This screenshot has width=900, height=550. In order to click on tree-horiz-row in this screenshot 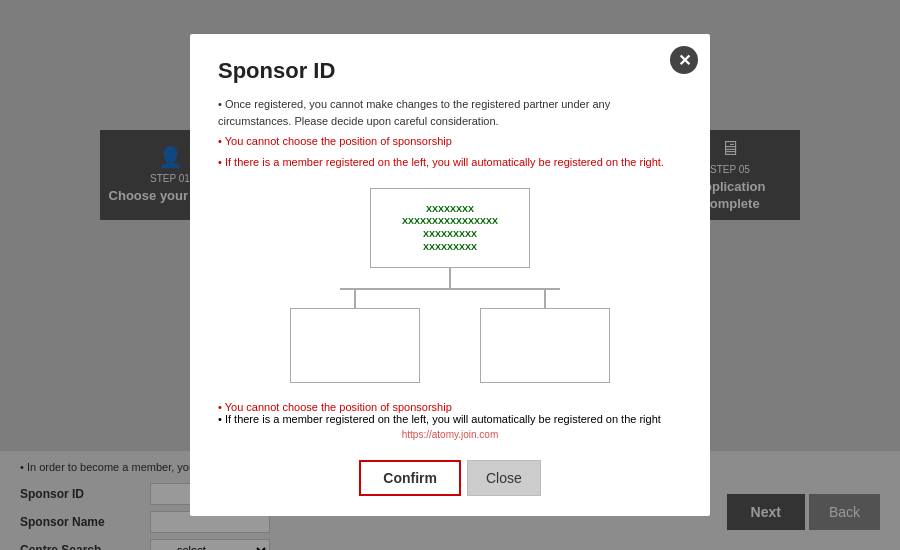, I will do `click(450, 336)`.